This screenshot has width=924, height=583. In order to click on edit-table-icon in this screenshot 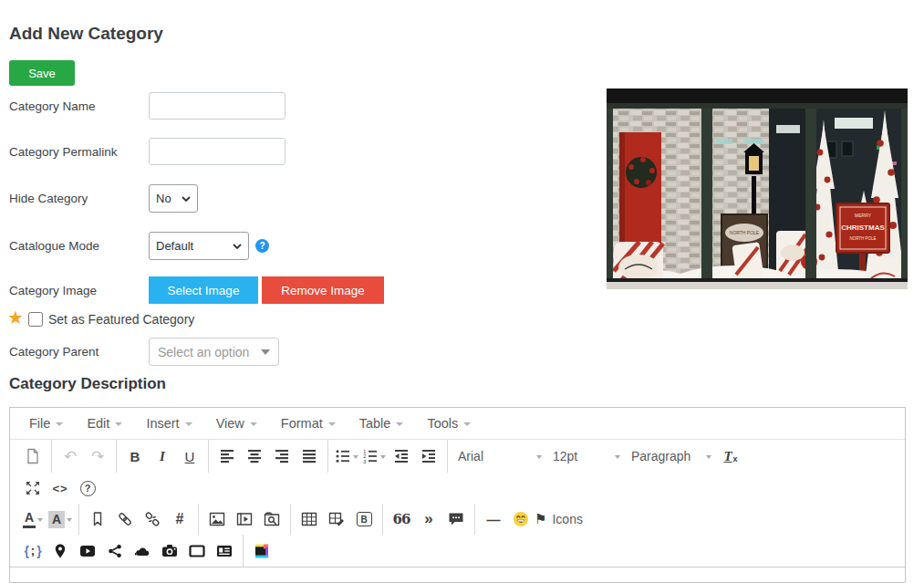, I will do `click(337, 519)`.